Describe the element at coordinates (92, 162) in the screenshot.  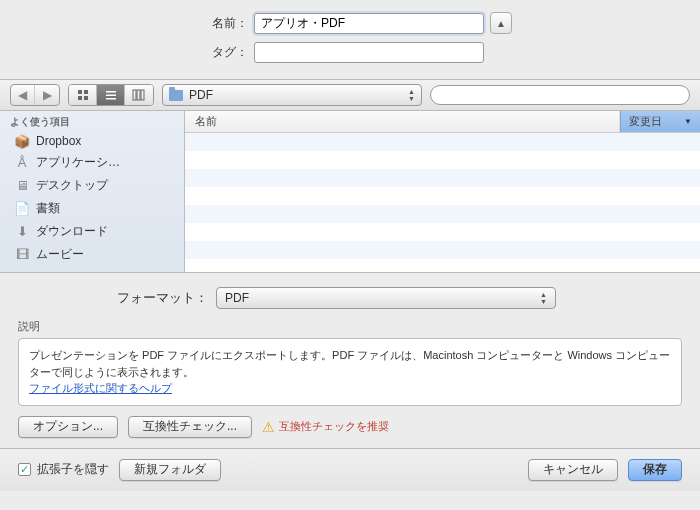
I see `sidebar-item-applications: Å アプリケーシ…` at that location.